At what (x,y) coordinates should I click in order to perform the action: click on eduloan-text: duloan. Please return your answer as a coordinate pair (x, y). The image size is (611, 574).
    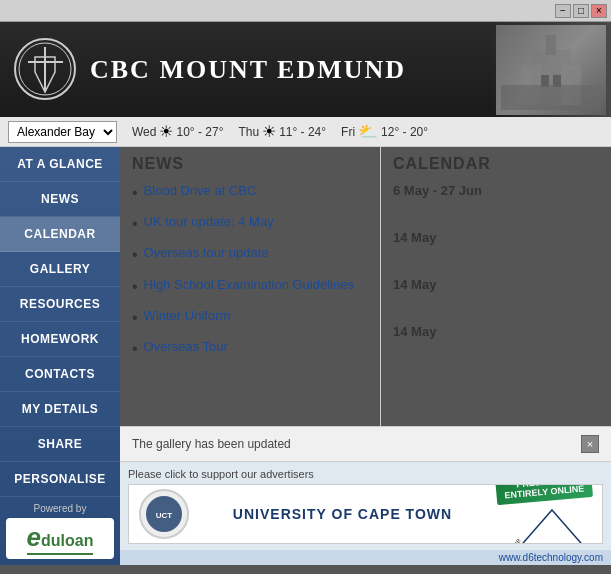
    Looking at the image, I should click on (67, 541).